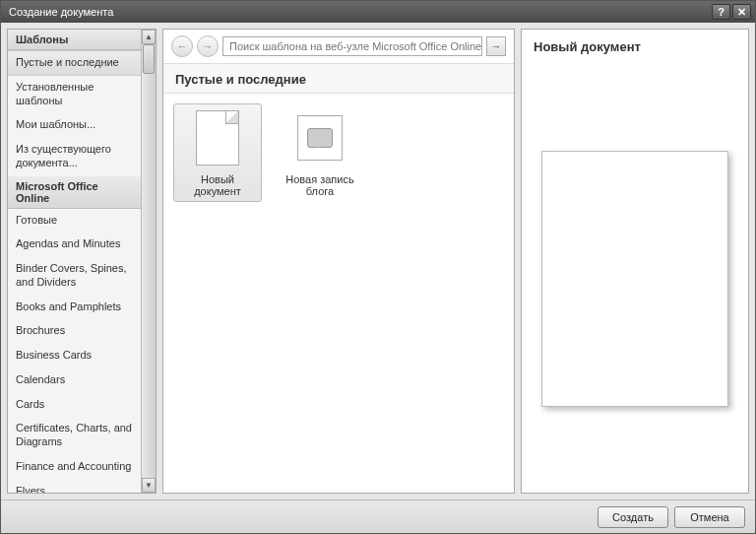 The image size is (756, 534). What do you see at coordinates (182, 46) in the screenshot?
I see `back-button: ←` at bounding box center [182, 46].